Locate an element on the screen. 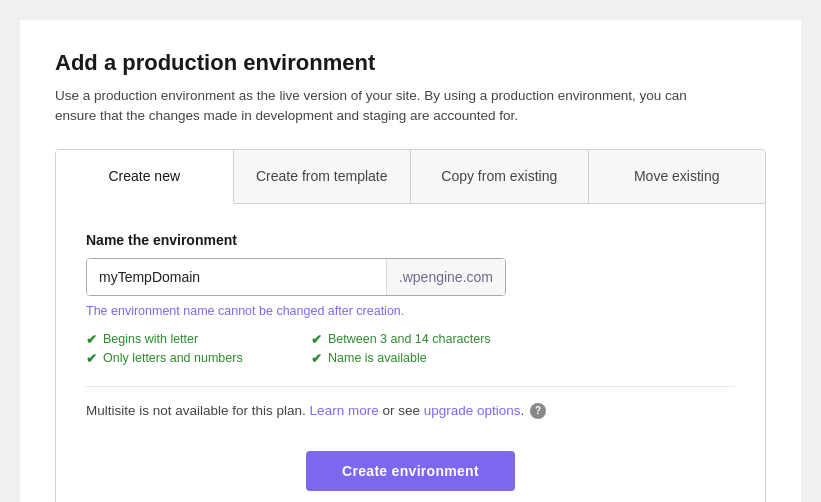  help-icon: ? is located at coordinates (538, 411).